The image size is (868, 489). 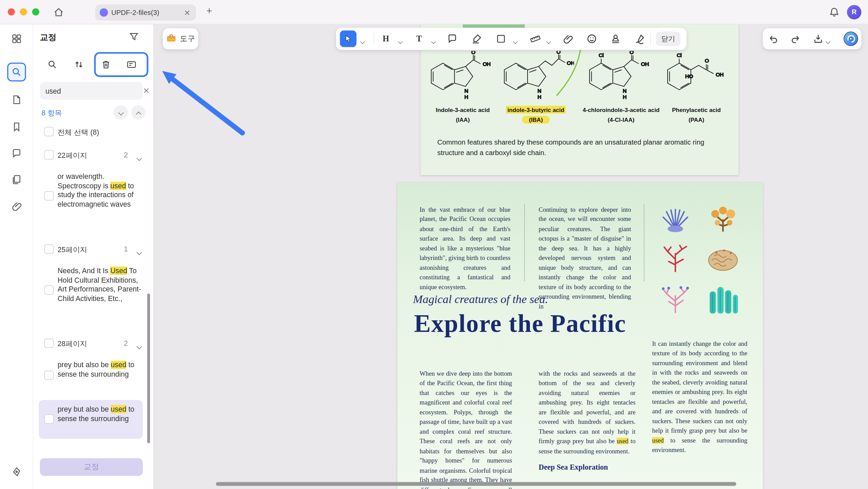 What do you see at coordinates (592, 39) in the screenshot?
I see `sticker-tool-button` at bounding box center [592, 39].